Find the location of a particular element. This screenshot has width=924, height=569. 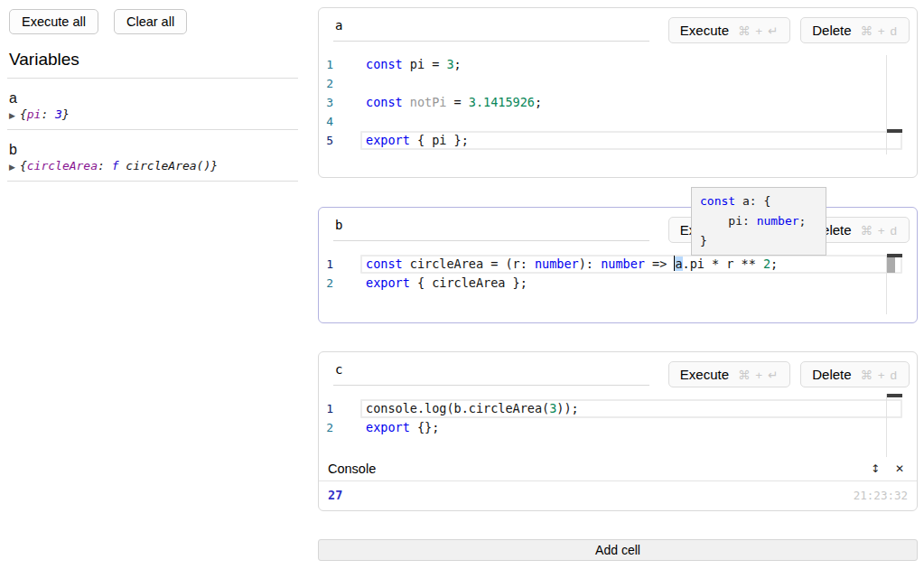

console-timestamp: 21:23:32 is located at coordinates (881, 495).